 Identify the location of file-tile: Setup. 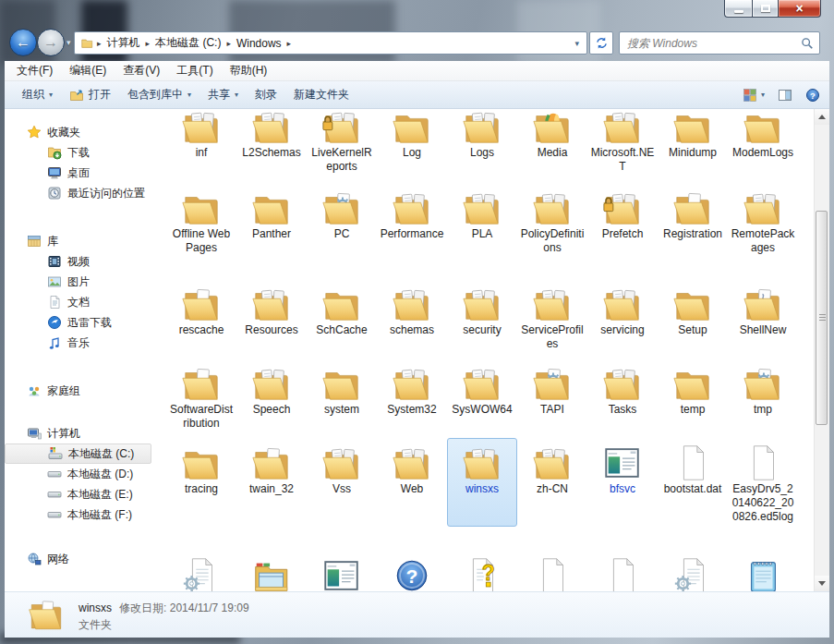
(693, 316).